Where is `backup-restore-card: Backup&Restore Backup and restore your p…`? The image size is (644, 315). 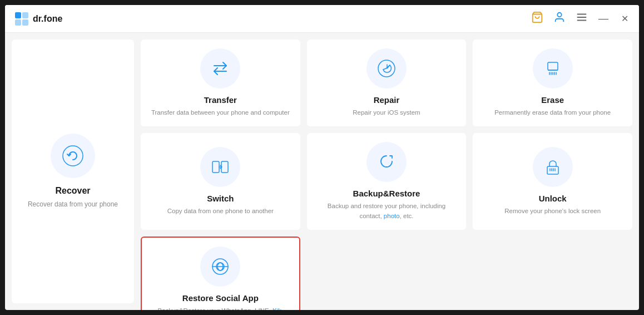 backup-restore-card: Backup&Restore Backup and restore your p… is located at coordinates (387, 181).